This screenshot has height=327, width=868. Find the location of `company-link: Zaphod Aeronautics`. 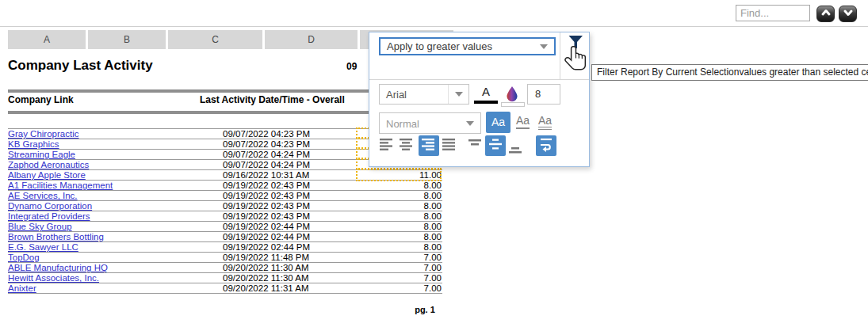

company-link: Zaphod Aeronautics is located at coordinates (48, 165).